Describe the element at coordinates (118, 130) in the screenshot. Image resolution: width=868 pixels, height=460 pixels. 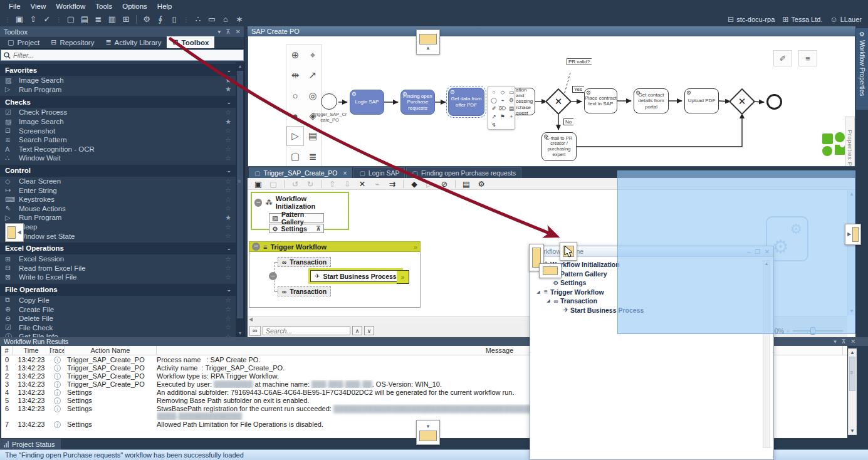
I see `toolbox-item-screenshot: ⊡Screenshot☆` at that location.